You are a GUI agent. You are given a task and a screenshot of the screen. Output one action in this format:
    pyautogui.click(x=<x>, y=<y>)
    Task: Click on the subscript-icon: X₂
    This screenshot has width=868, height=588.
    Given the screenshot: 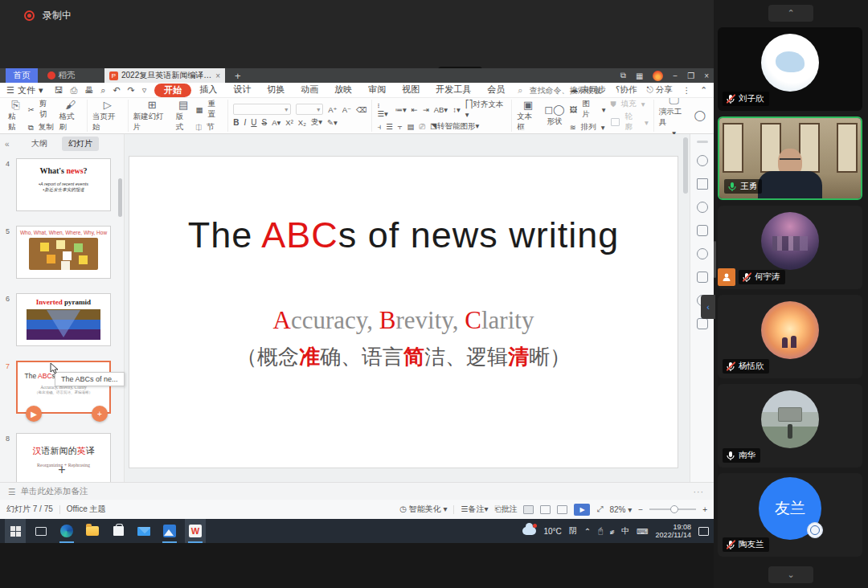 What is the action you would take?
    pyautogui.click(x=302, y=122)
    